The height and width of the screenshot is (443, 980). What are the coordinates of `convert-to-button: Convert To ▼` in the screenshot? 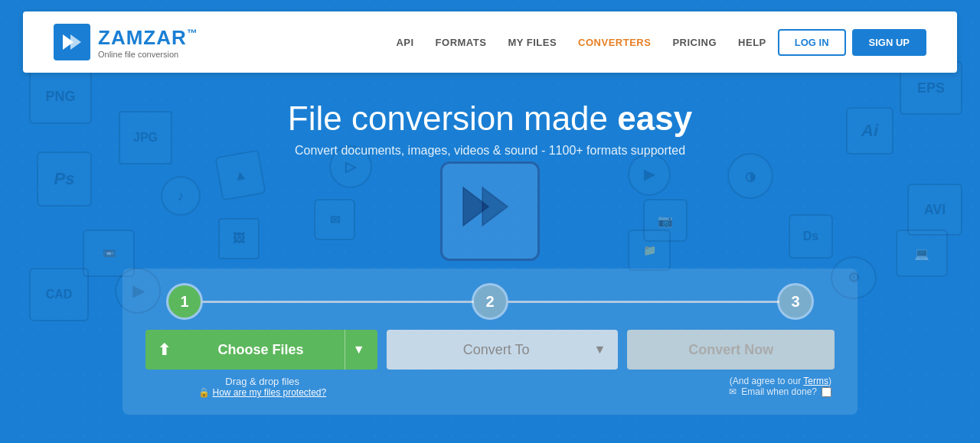 It's located at (502, 350).